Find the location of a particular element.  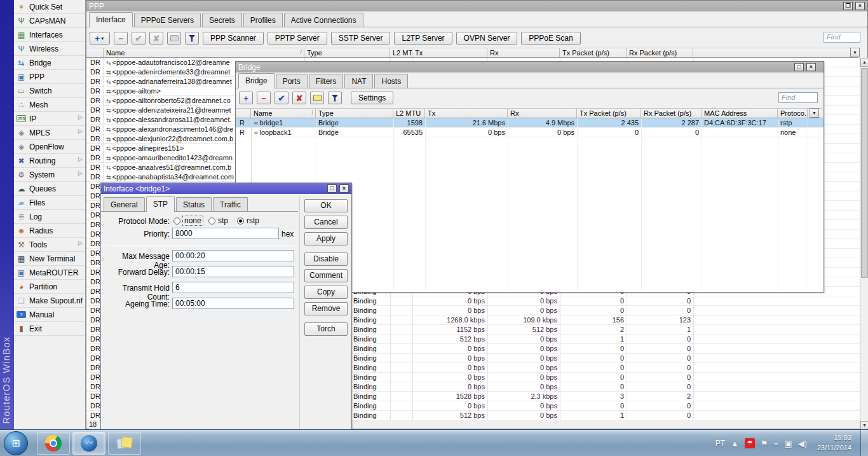

ppp-restore-icon: ❒ is located at coordinates (848, 6).